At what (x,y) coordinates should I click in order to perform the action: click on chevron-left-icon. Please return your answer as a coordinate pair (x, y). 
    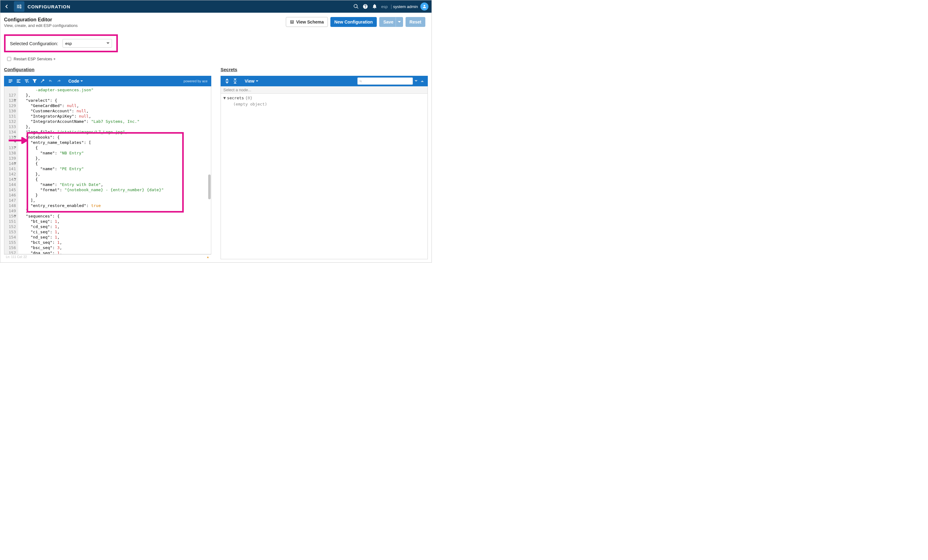
    Looking at the image, I should click on (7, 7).